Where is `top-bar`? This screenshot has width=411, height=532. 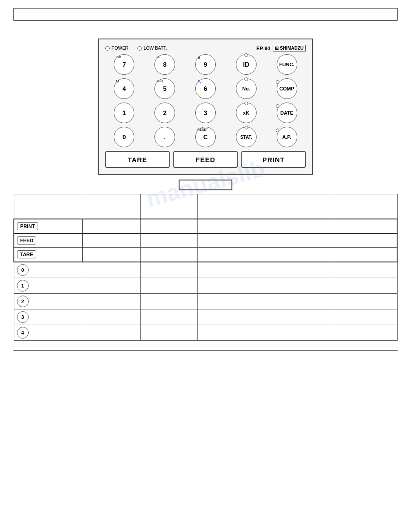
top-bar is located at coordinates (206, 14).